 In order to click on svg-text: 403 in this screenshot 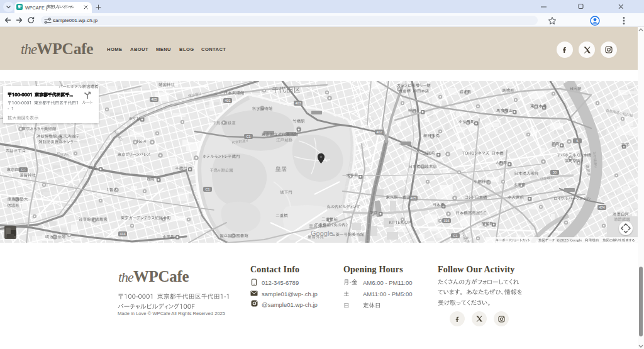, I will do `click(298, 103)`.